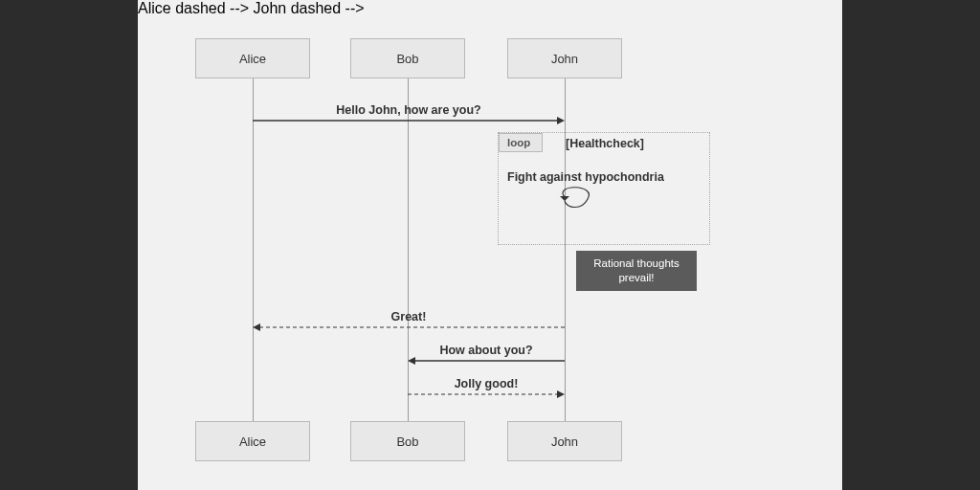 The height and width of the screenshot is (490, 980). Describe the element at coordinates (604, 189) in the screenshot. I see `loop-frame: loop [Healthcheck]` at that location.